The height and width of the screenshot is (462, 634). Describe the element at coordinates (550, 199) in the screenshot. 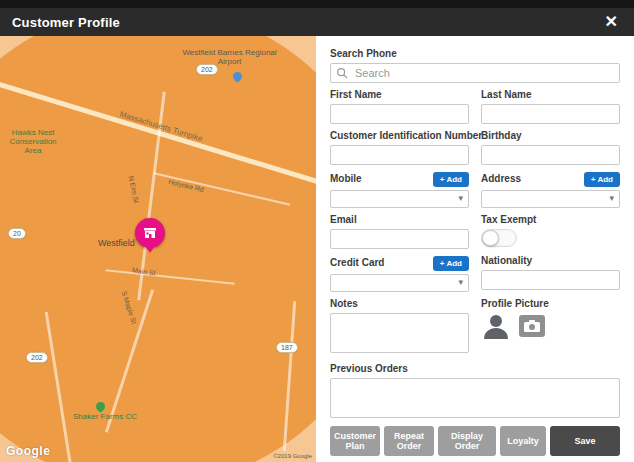

I see `address-select: ▾` at that location.